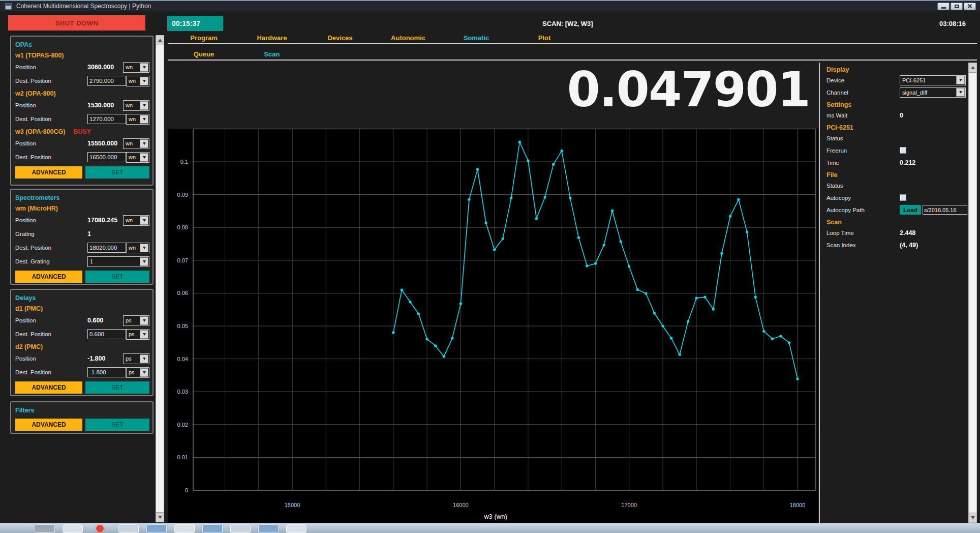 The image size is (980, 533). What do you see at coordinates (187, 490) in the screenshot?
I see `svg-text: 0` at bounding box center [187, 490].